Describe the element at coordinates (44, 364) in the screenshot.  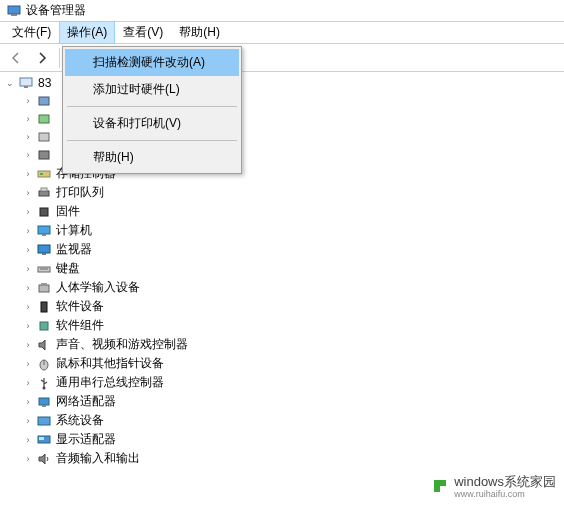
I see `mouse-icon` at that location.